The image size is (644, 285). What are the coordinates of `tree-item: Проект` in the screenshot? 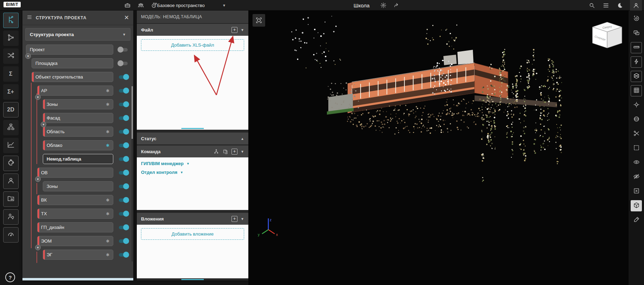 It's located at (69, 50).